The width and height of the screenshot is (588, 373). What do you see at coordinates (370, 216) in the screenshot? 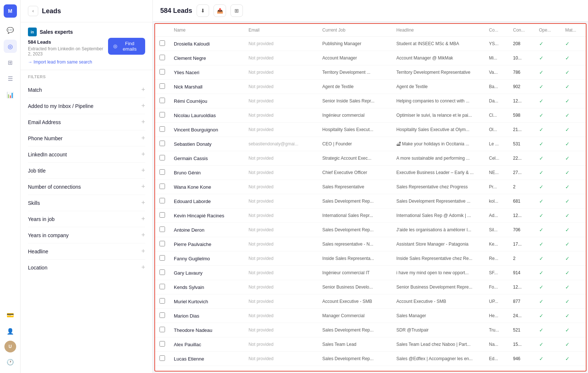
I see `table-row: Kevin Hincapié RacinesNot providedIntern…` at bounding box center [370, 216].